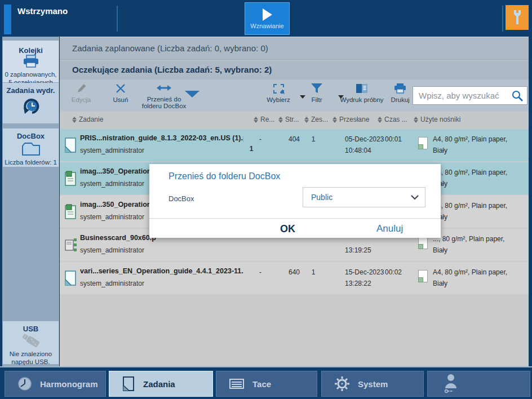 This screenshot has width=532, height=399. Describe the element at coordinates (30, 148) in the screenshot. I see `sidebar-item-docbox: DocBox Liczba folderów: 1` at that location.